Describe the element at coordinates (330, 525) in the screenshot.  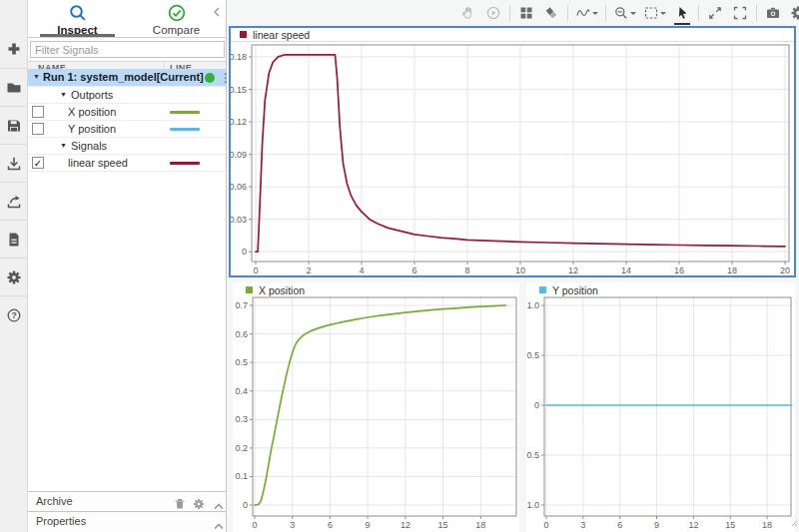
I see `svg-text: 6` at that location.